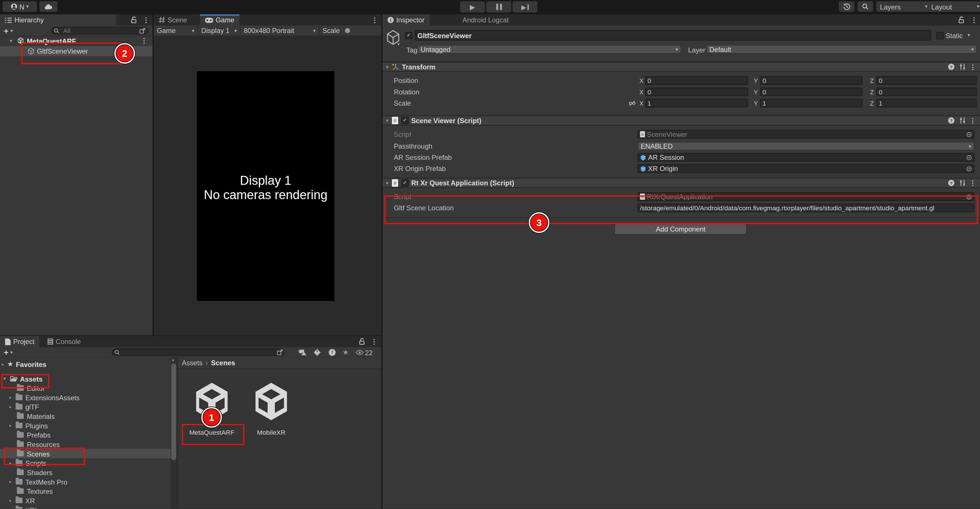 The image size is (980, 509). I want to click on tree-item-editor: Editor, so click(85, 388).